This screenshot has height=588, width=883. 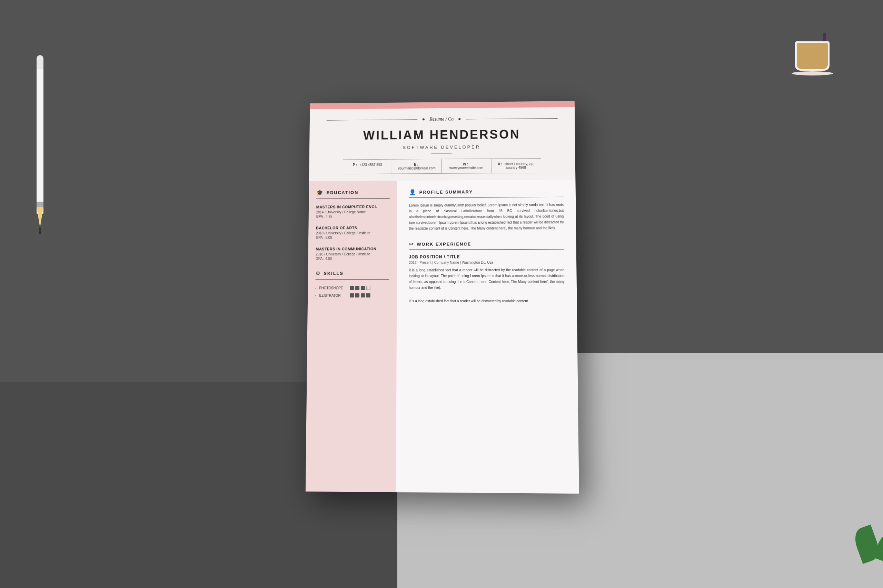 I want to click on pencil-point, so click(x=40, y=231).